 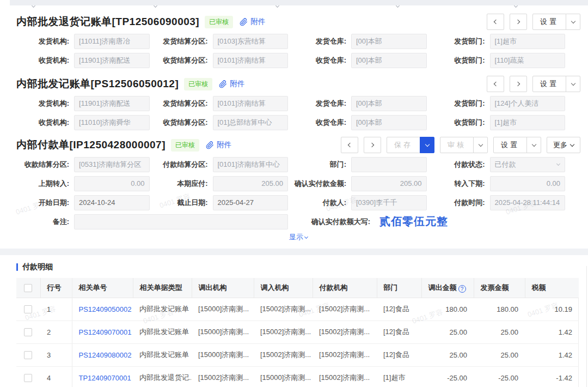 What do you see at coordinates (448, 309) in the screenshot?
I see `cell-out-amount: 180.00` at bounding box center [448, 309].